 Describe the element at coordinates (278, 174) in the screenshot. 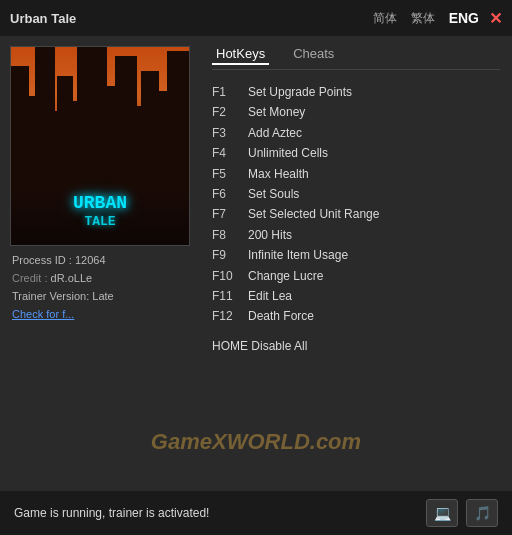

I see `hotkey-desc: Max Health` at that location.